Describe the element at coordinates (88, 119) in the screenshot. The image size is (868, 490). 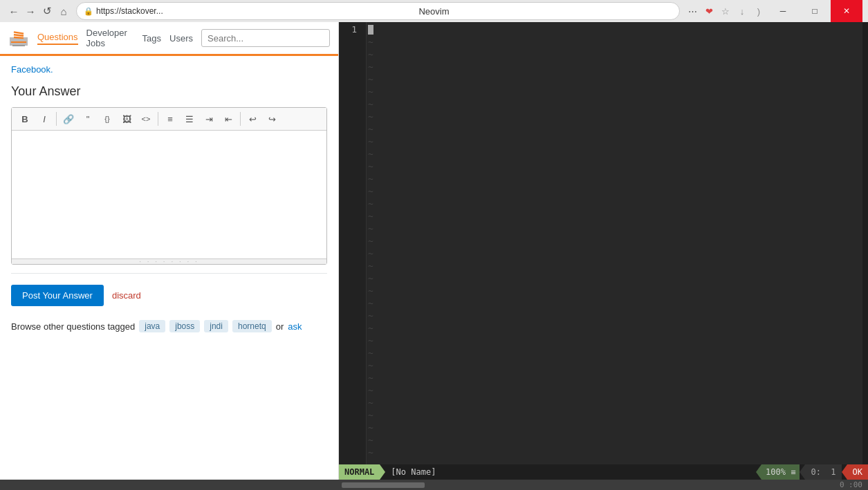
I see `blockquote-button: "` at that location.